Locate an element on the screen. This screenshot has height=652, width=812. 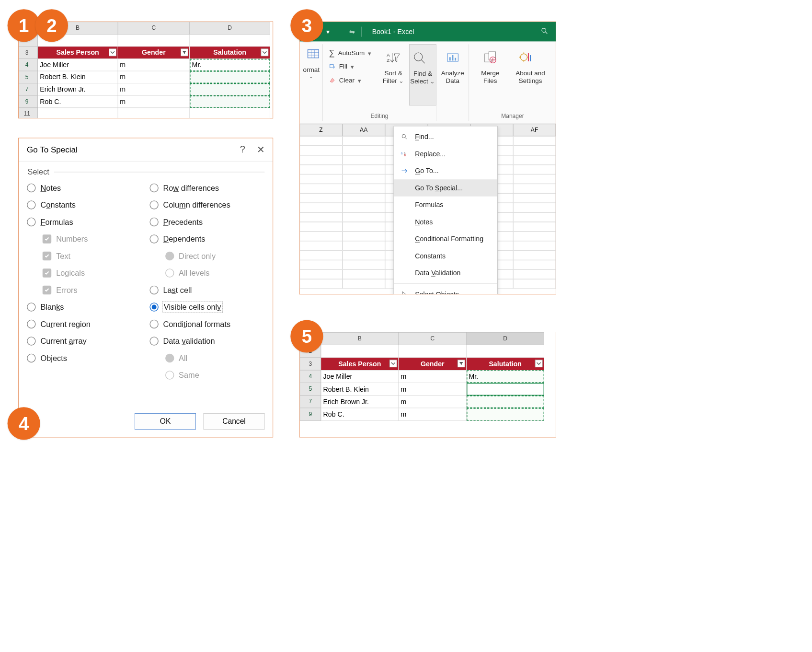
col-header-c: C is located at coordinates (154, 28).